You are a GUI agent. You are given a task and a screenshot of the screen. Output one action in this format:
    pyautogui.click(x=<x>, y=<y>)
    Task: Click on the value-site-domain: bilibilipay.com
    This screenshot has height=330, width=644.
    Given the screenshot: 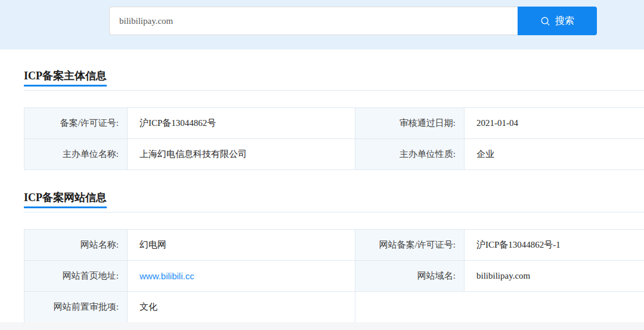 What is the action you would take?
    pyautogui.click(x=554, y=276)
    